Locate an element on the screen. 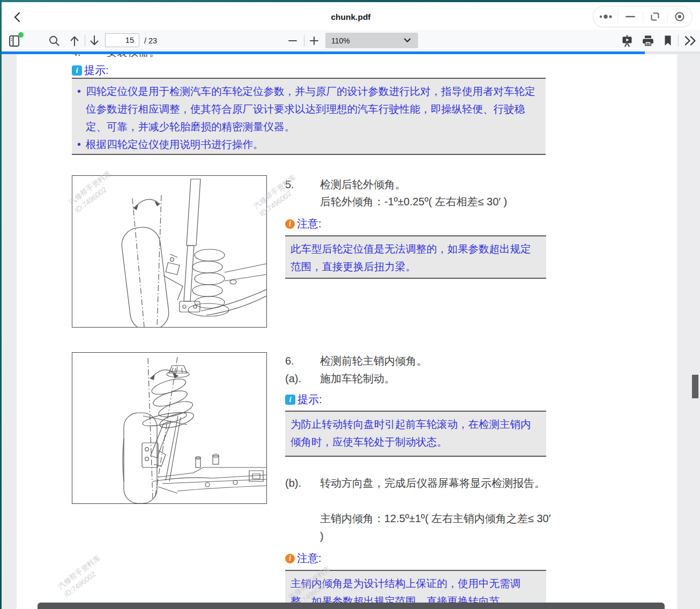 The width and height of the screenshot is (700, 609). window-controls-pill is located at coordinates (643, 17).